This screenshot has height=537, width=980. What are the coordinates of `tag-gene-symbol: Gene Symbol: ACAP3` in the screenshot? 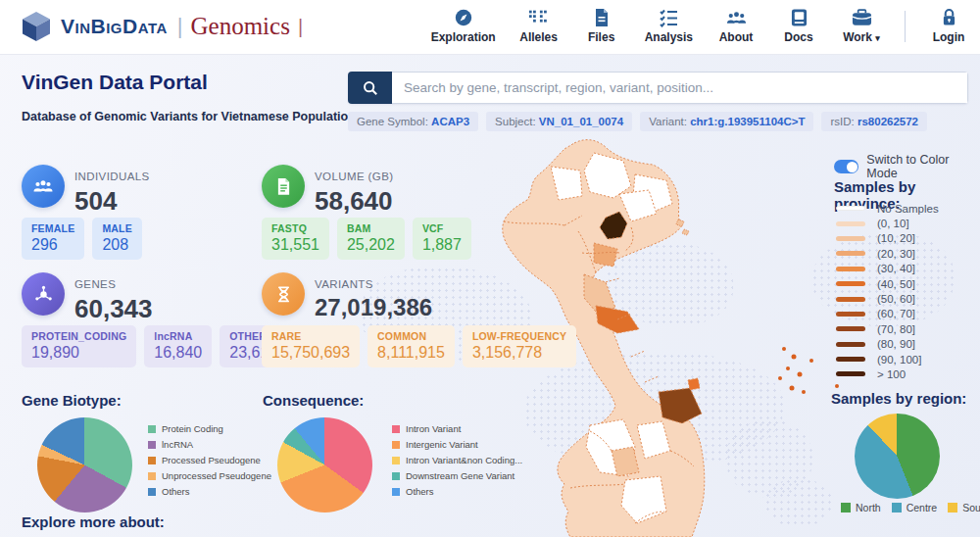 It's located at (414, 122).